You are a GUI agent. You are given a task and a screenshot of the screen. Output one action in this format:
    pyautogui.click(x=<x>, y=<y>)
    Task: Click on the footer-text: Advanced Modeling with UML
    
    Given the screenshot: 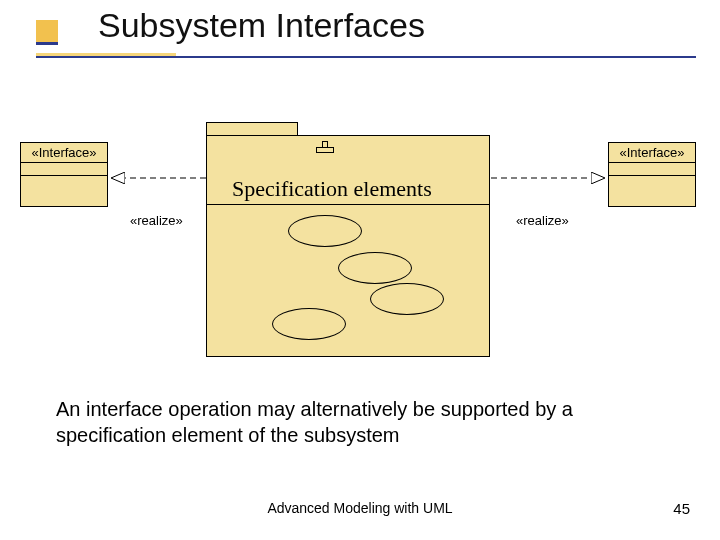 What is the action you would take?
    pyautogui.click(x=360, y=508)
    